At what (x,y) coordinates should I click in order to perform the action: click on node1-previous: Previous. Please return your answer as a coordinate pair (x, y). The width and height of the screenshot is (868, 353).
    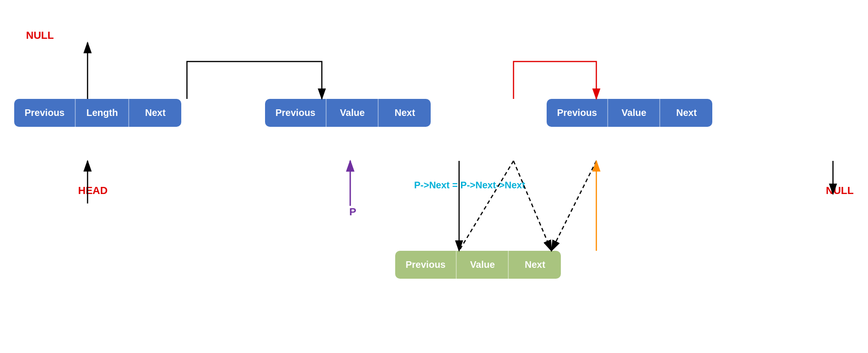
    Looking at the image, I should click on (45, 113).